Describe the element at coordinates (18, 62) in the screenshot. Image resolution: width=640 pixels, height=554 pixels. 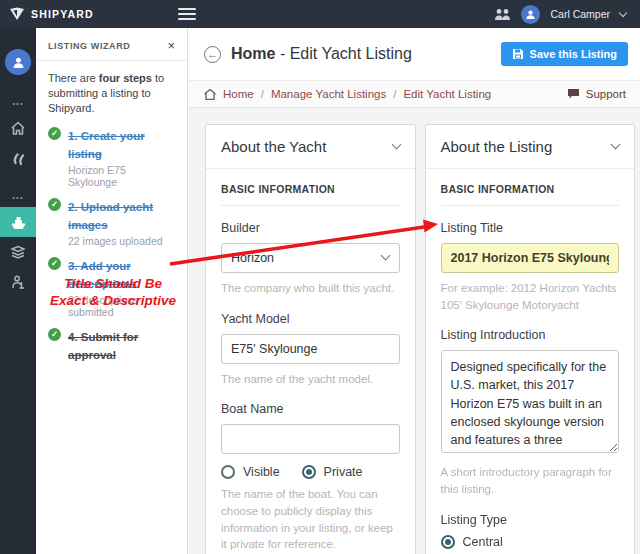
I see `sidebar-item-profile` at that location.